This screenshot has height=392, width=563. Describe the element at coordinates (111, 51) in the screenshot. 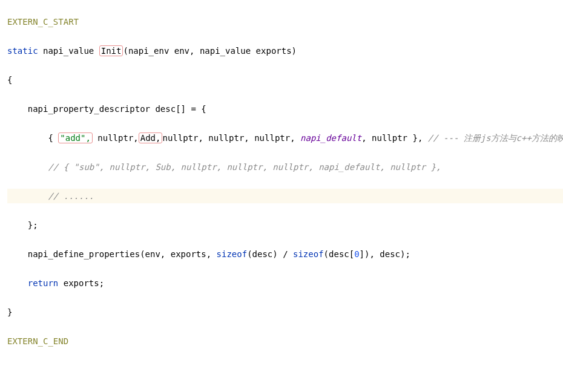

I see `init-function-name: Init` at that location.